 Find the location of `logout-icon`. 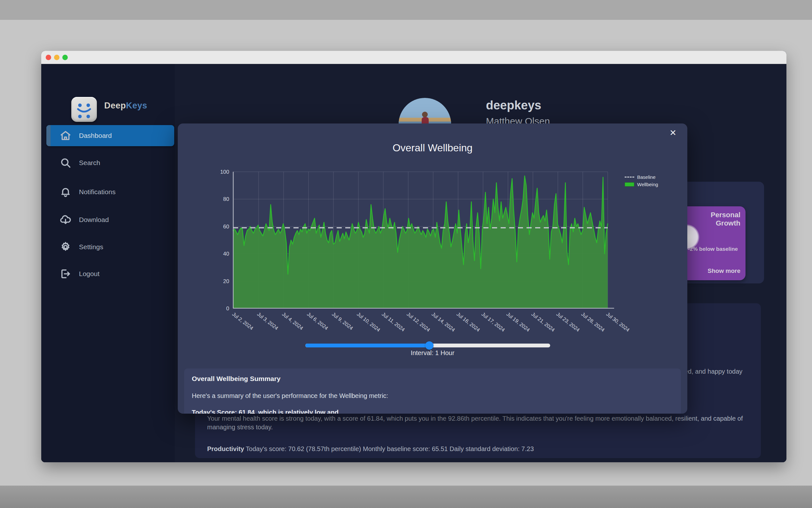

logout-icon is located at coordinates (65, 274).